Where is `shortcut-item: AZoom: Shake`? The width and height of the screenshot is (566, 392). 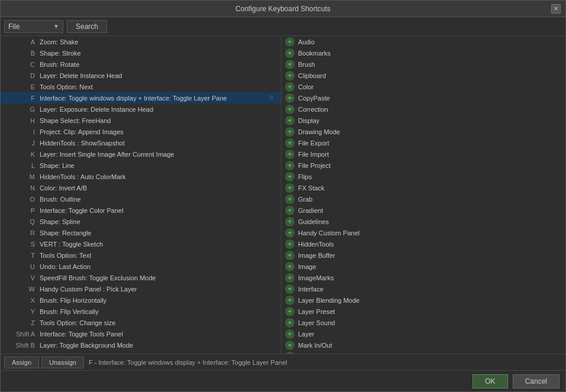 shortcut-item: AZoom: Shake is located at coordinates (141, 41).